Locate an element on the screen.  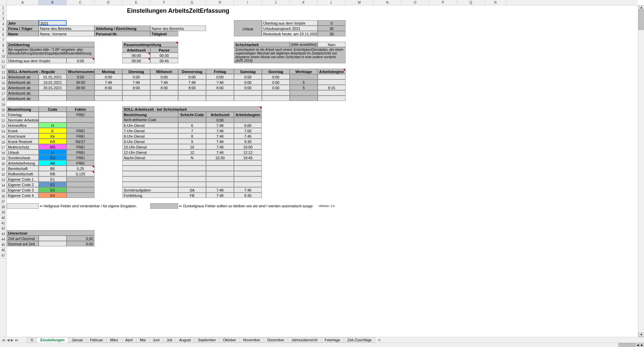
name-label: Name is located at coordinates (23, 34).